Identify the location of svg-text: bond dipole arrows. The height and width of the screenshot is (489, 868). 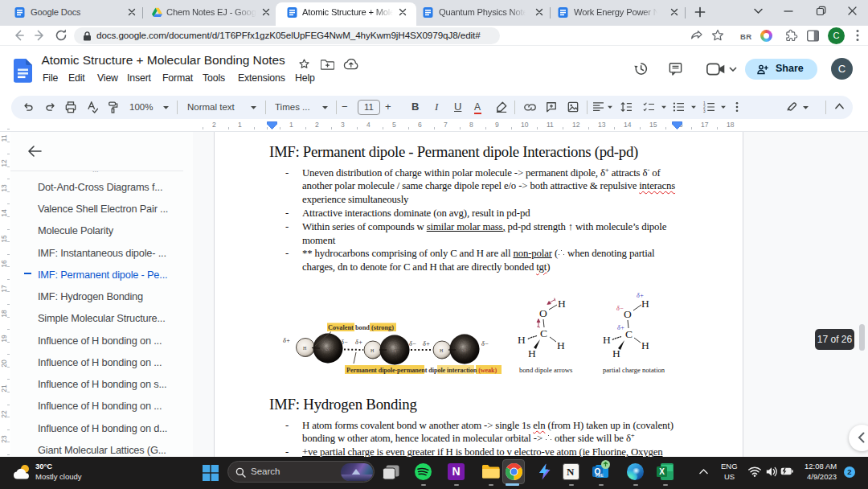
(547, 370).